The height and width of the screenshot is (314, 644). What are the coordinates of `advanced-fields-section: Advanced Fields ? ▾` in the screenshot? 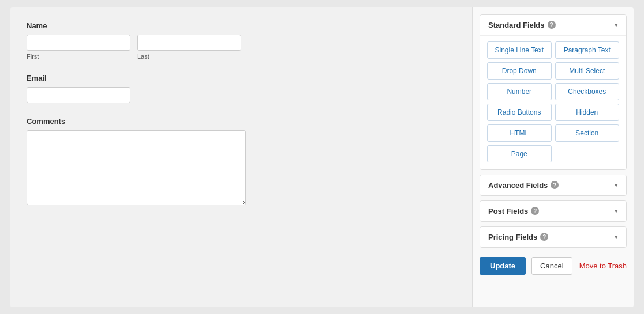 It's located at (553, 186).